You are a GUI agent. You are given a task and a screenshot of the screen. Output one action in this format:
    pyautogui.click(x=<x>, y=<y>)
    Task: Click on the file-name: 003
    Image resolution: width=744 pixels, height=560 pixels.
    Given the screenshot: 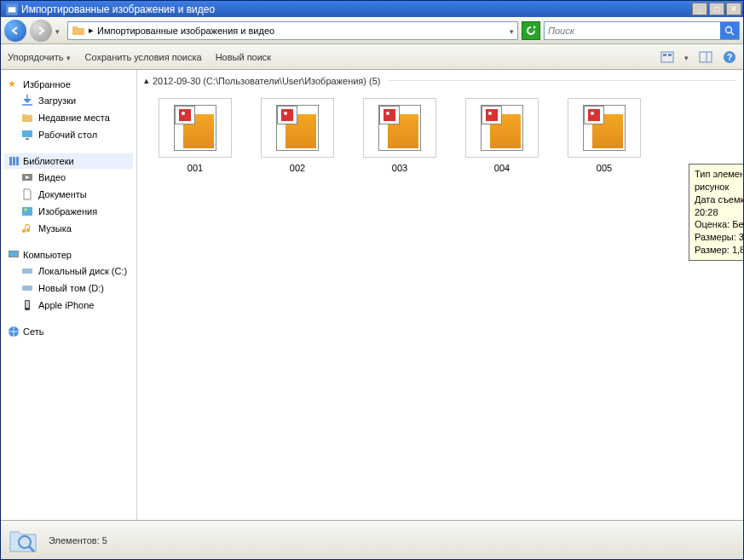 What is the action you would take?
    pyautogui.click(x=400, y=168)
    